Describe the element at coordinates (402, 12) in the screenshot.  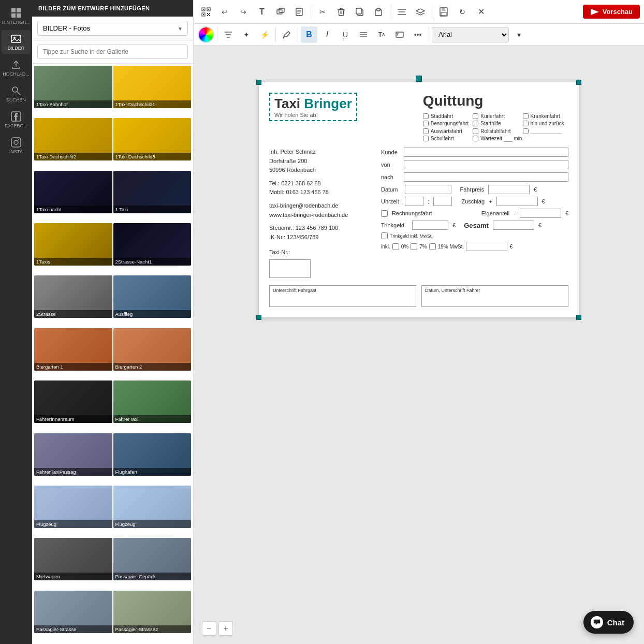
I see `align-button` at that location.